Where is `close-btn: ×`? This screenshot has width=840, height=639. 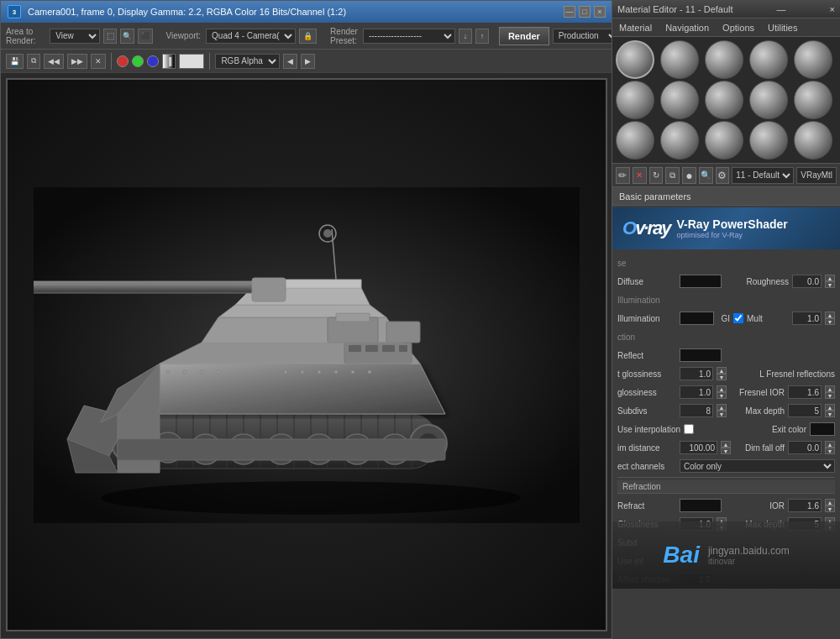
close-btn: × is located at coordinates (600, 12).